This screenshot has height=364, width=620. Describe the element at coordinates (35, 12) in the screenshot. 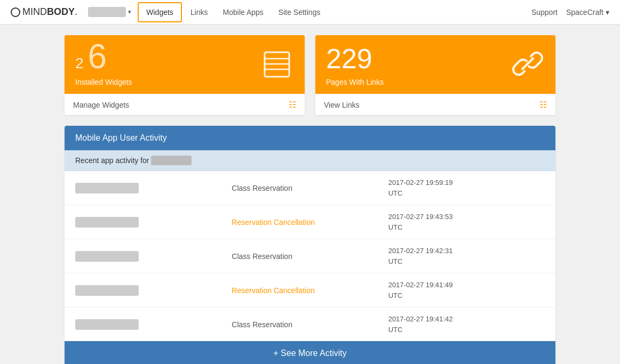

I see `brand-mind: MIND` at that location.